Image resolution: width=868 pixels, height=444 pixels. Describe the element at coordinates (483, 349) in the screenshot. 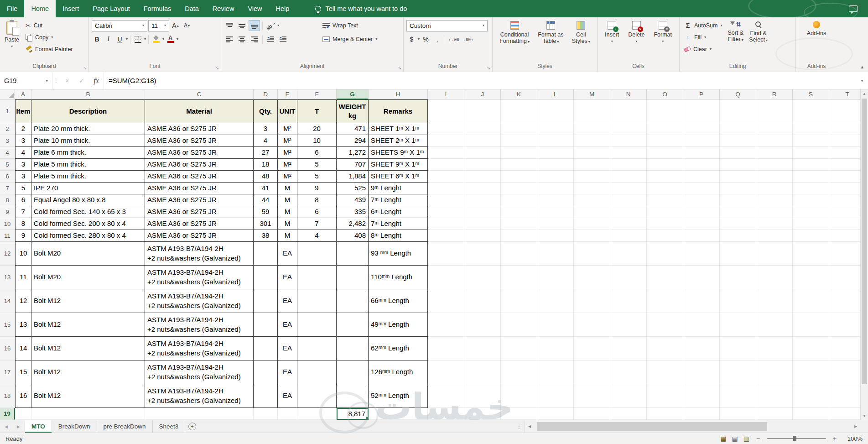

I see `cell-J16` at that location.